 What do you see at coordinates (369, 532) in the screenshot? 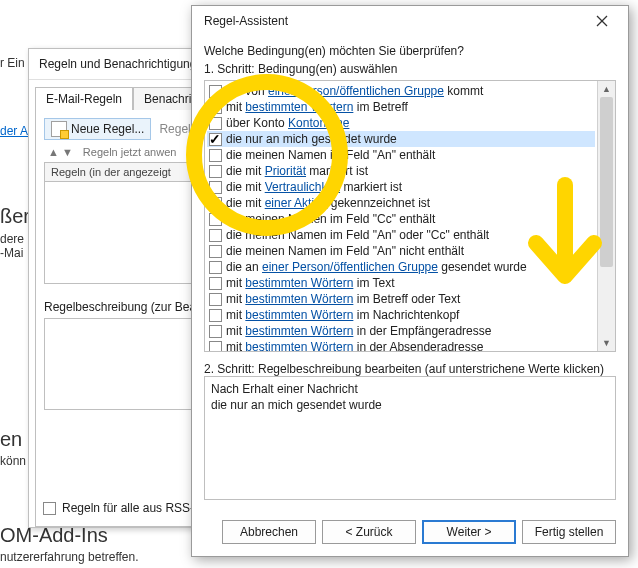
I see `back-button: < Zurück` at bounding box center [369, 532].